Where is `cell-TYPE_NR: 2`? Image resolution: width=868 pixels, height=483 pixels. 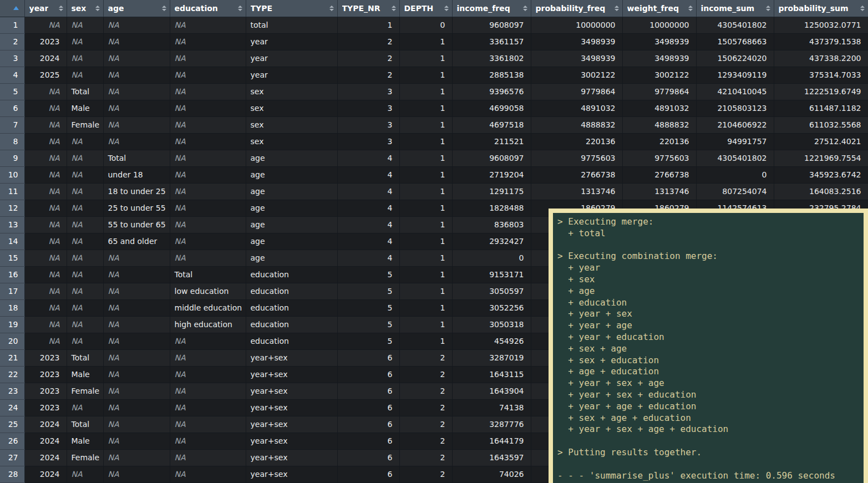 cell-TYPE_NR: 2 is located at coordinates (368, 75).